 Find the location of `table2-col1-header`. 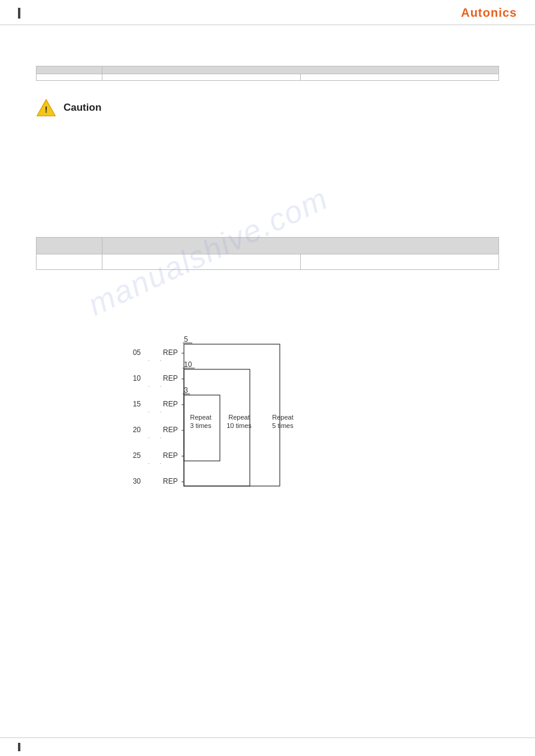

table2-col1-header is located at coordinates (69, 245).